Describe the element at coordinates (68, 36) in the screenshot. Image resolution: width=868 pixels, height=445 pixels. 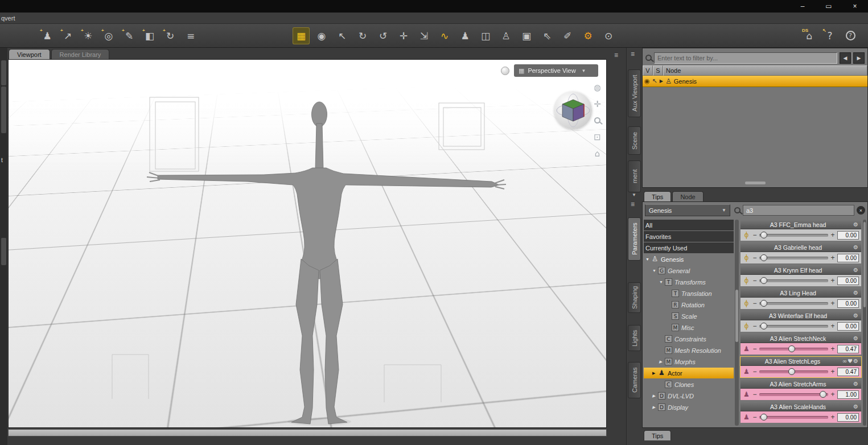
I see `add-bone-icon: ↗ +` at that location.